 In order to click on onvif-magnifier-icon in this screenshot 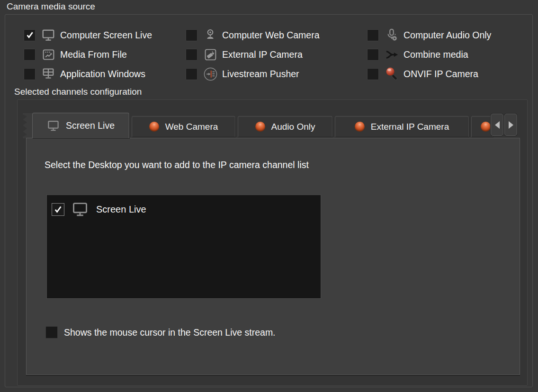, I will do `click(392, 74)`.